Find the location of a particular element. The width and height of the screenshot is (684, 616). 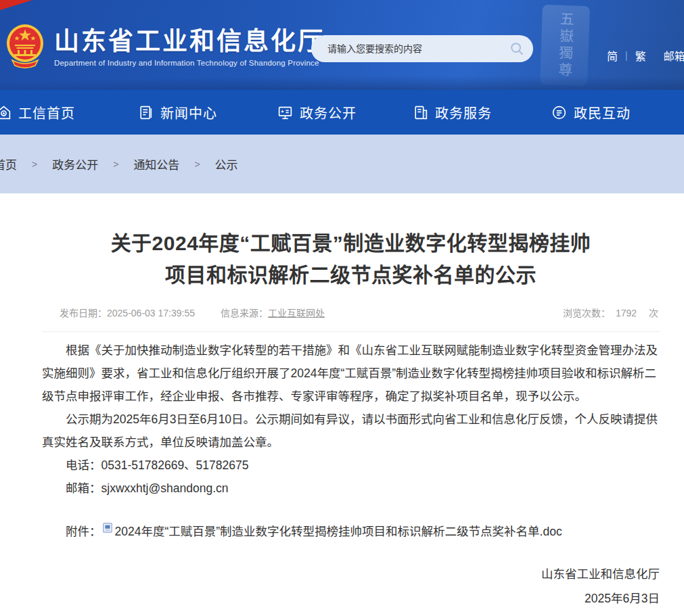

attachment-label: 附件： is located at coordinates (84, 531).